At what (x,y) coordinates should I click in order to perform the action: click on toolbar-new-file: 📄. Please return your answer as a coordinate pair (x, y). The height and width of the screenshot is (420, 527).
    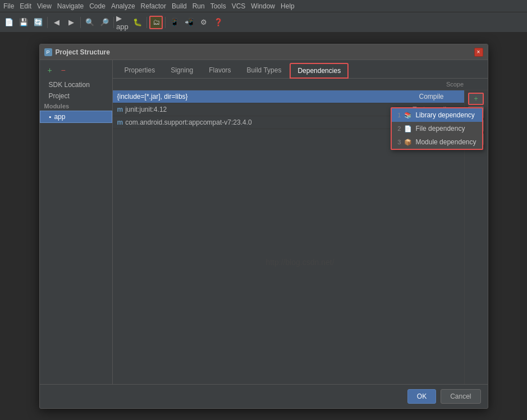
    Looking at the image, I should click on (9, 22).